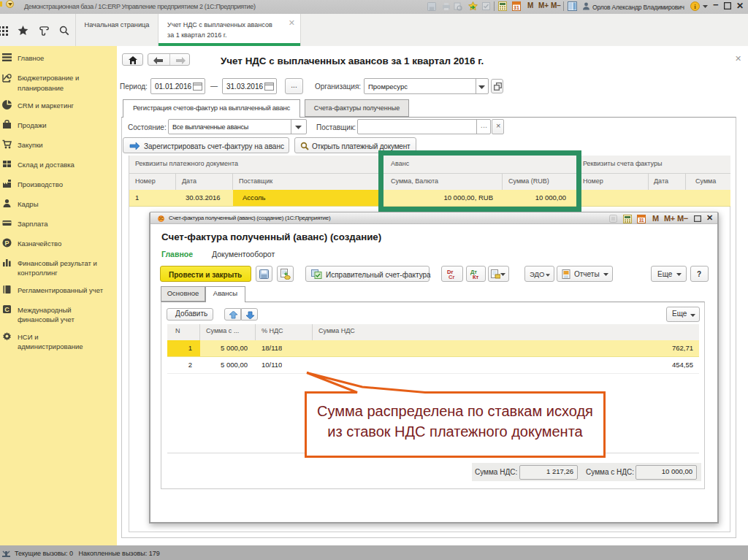 Image resolution: width=748 pixels, height=560 pixels. Describe the element at coordinates (161, 219) in the screenshot. I see `svg-text: 1С` at that location.